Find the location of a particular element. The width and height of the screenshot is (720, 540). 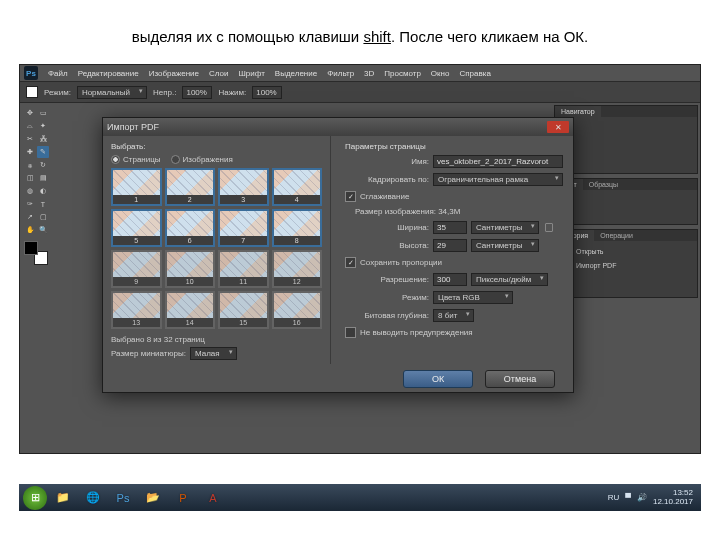

history-item: Открыть is located at coordinates (626, 251).